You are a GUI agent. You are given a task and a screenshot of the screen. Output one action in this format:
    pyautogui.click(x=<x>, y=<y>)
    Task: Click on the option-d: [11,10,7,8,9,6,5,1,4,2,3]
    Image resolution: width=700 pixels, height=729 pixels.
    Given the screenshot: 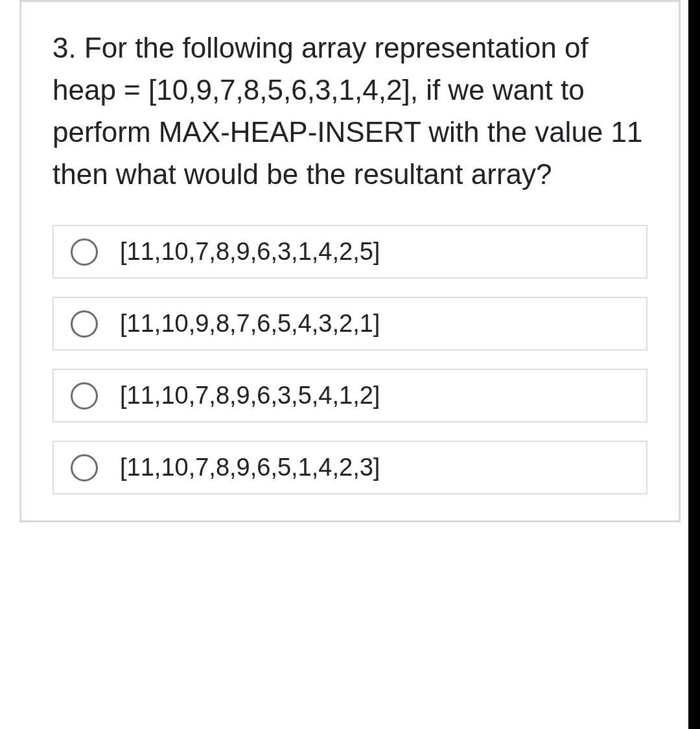 What is the action you would take?
    pyautogui.click(x=350, y=468)
    